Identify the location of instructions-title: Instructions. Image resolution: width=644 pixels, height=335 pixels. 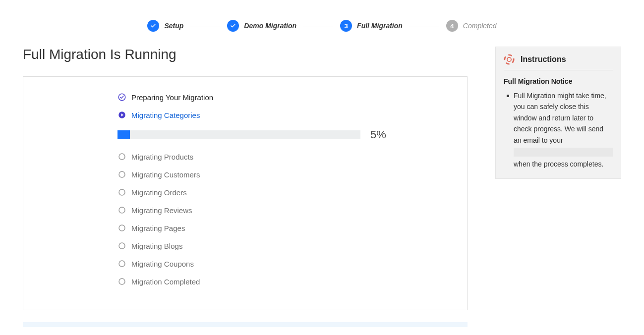
(543, 59).